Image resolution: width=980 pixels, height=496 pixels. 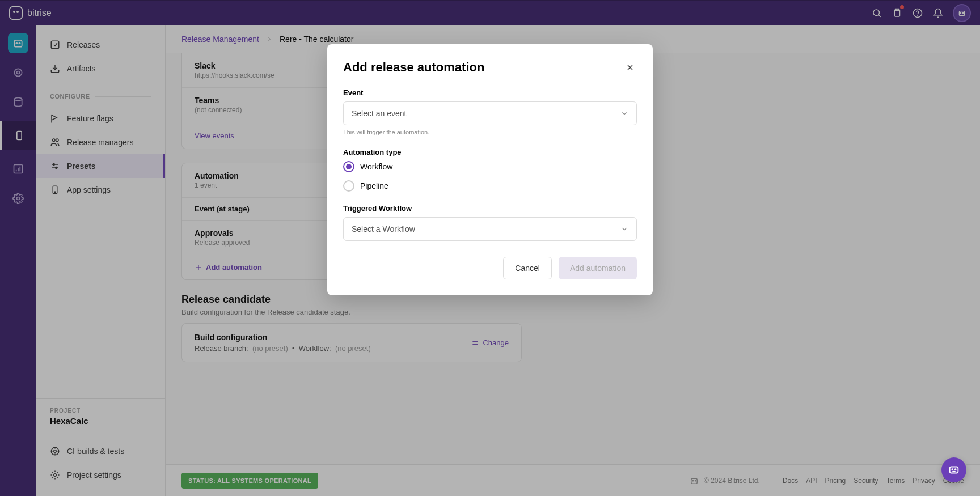 What do you see at coordinates (954, 470) in the screenshot?
I see `chat-fab` at bounding box center [954, 470].